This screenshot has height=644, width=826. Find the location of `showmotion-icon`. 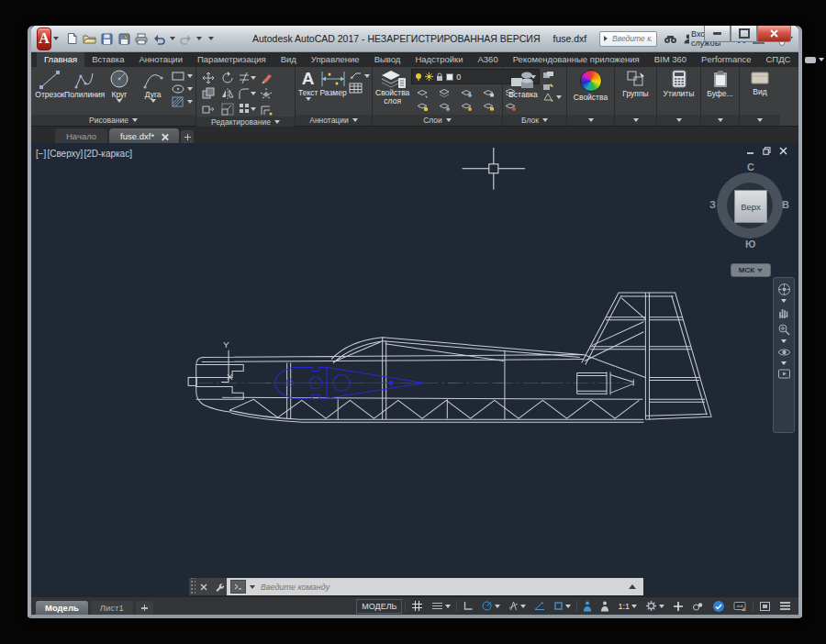

showmotion-icon is located at coordinates (784, 374).